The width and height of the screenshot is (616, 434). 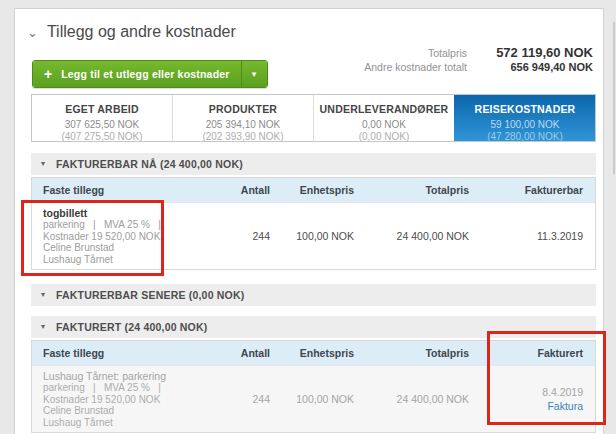 What do you see at coordinates (120, 399) in the screenshot?
I see `cost-description-cell: Lushaug Tårnet: parkering parkering | MV…` at bounding box center [120, 399].